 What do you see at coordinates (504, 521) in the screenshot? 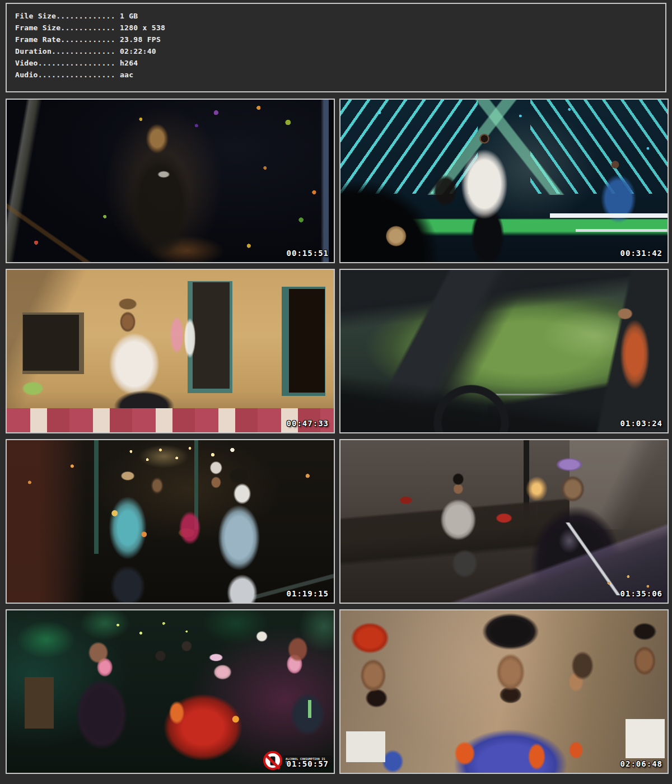
I see `scene-recording-studio-session` at bounding box center [504, 521].